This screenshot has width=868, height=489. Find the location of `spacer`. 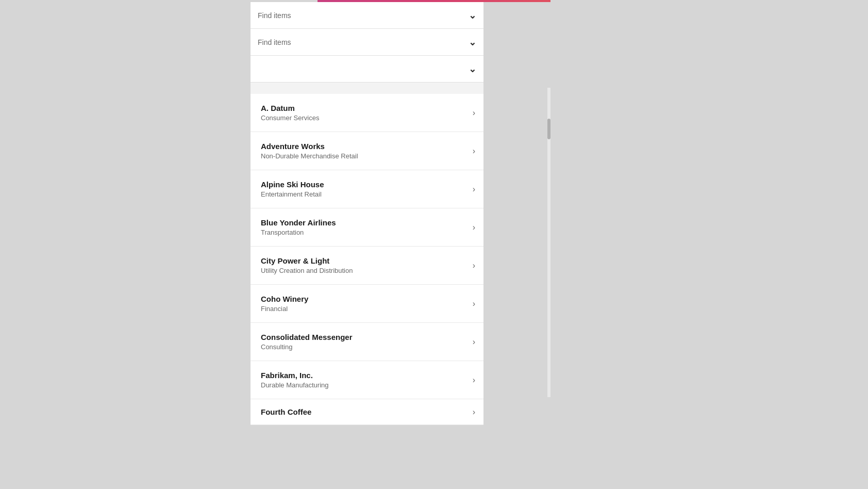

spacer is located at coordinates (367, 88).